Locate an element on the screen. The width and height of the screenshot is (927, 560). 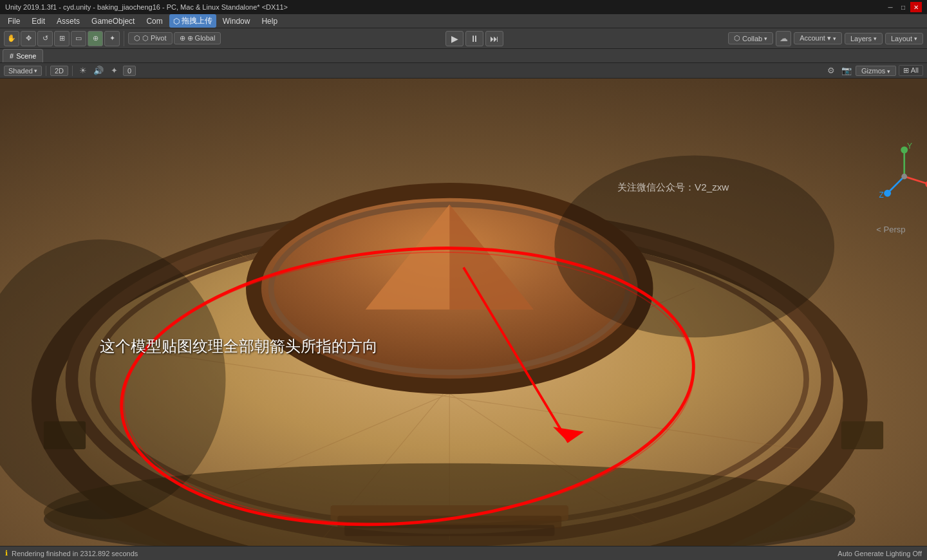
shaded-dropdown: Shaded ▾ is located at coordinates (23, 71).